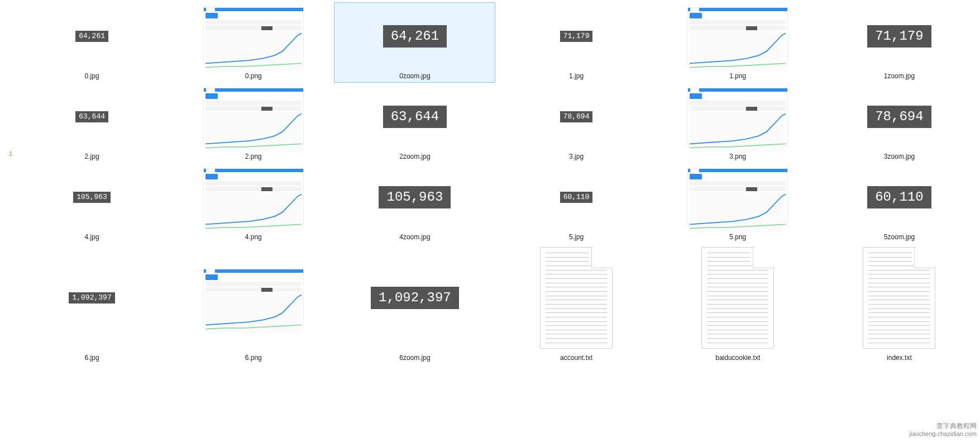 This screenshot has height=441, width=980. What do you see at coordinates (899, 42) in the screenshot?
I see `file-item: 71,179 1zoom.jpg` at bounding box center [899, 42].